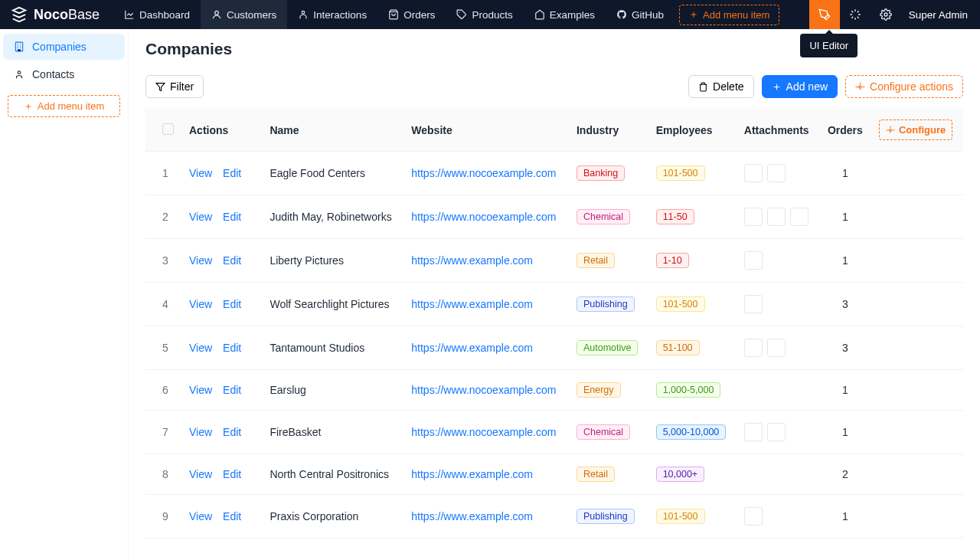 Image resolution: width=980 pixels, height=560 pixels. I want to click on nav-interactions: Interactions, so click(332, 15).